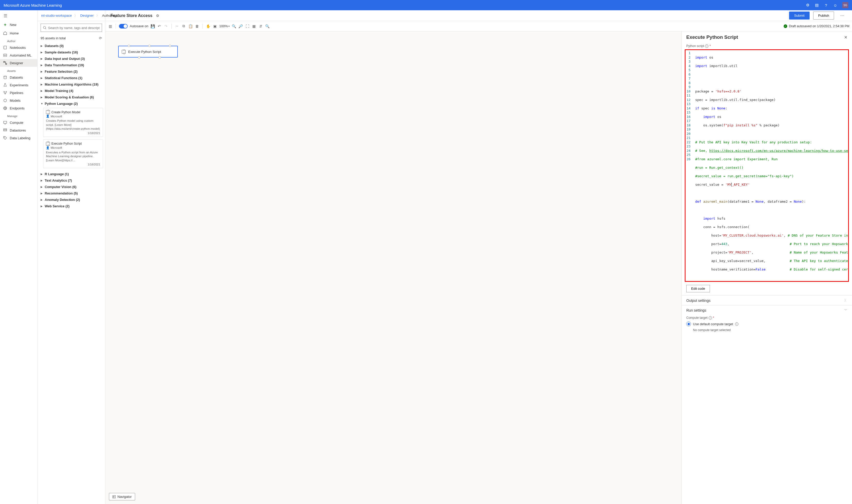 The image size is (852, 504). I want to click on publish-button: Publish, so click(823, 16).